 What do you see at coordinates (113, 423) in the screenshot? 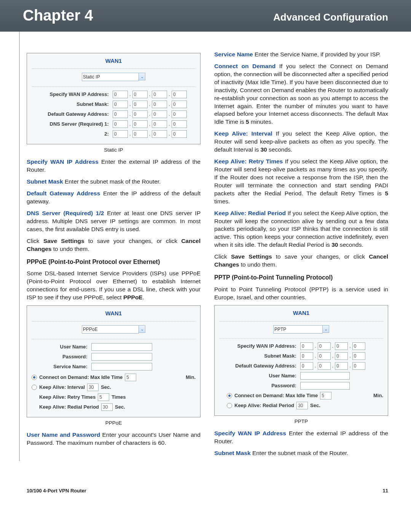
I see `figure-caption: PPPoE` at bounding box center [113, 423].